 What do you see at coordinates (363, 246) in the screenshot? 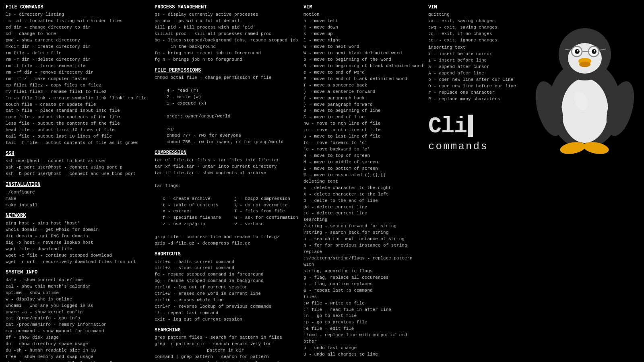
I see `cmd-line: N - for for previous instance of string` at bounding box center [363, 246].